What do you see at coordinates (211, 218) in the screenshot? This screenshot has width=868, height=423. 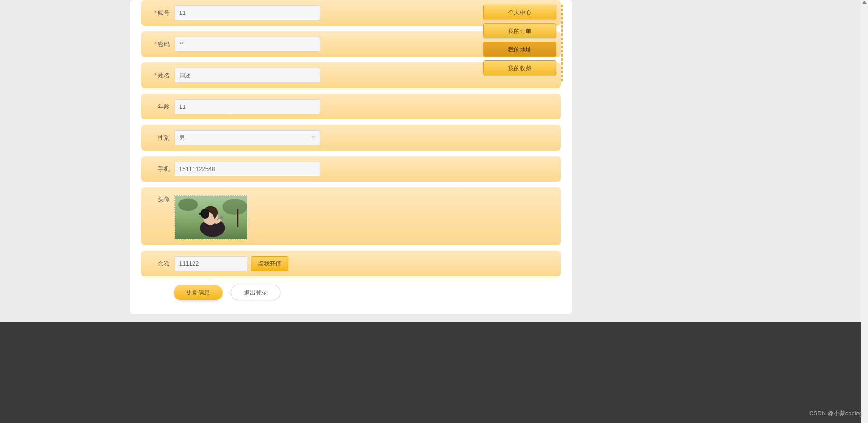 I see `avatar-upload` at bounding box center [211, 218].